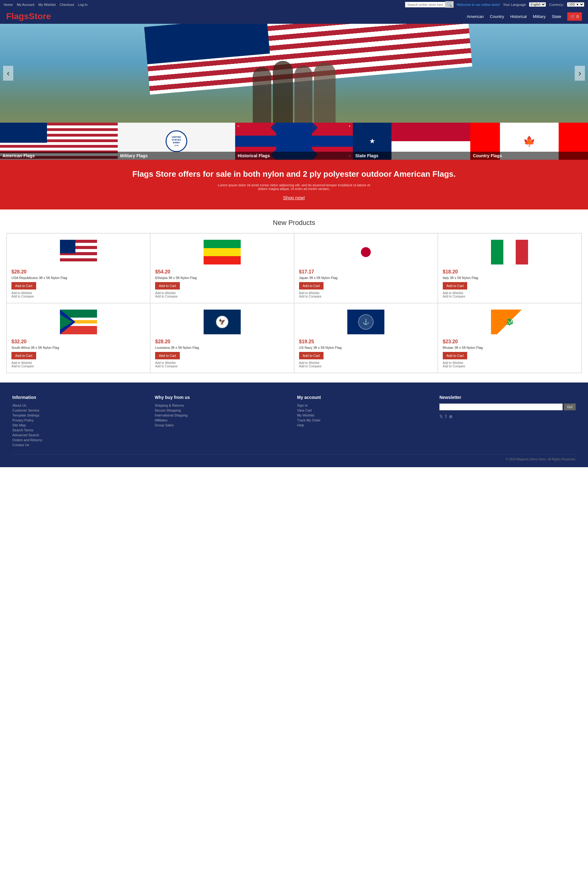  Describe the element at coordinates (177, 141) in the screenshot. I see `cat-military-flags: UNITEDSTATESARMY1775 Military Flags` at that location.